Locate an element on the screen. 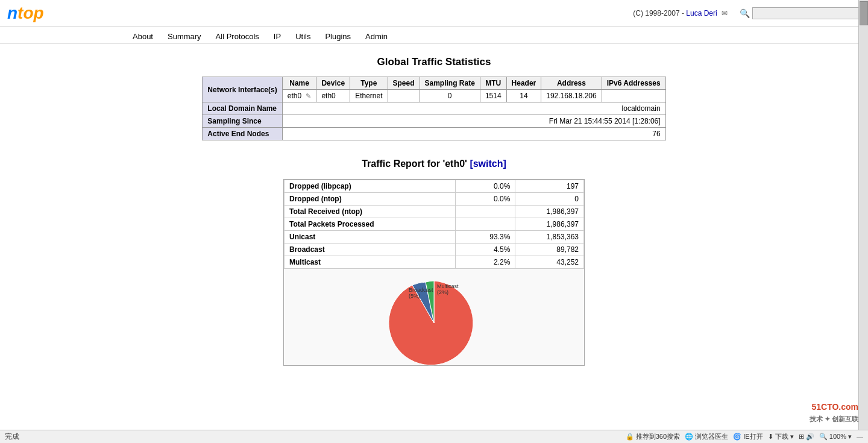 This screenshot has width=868, height=443. col-name: Name is located at coordinates (299, 83).